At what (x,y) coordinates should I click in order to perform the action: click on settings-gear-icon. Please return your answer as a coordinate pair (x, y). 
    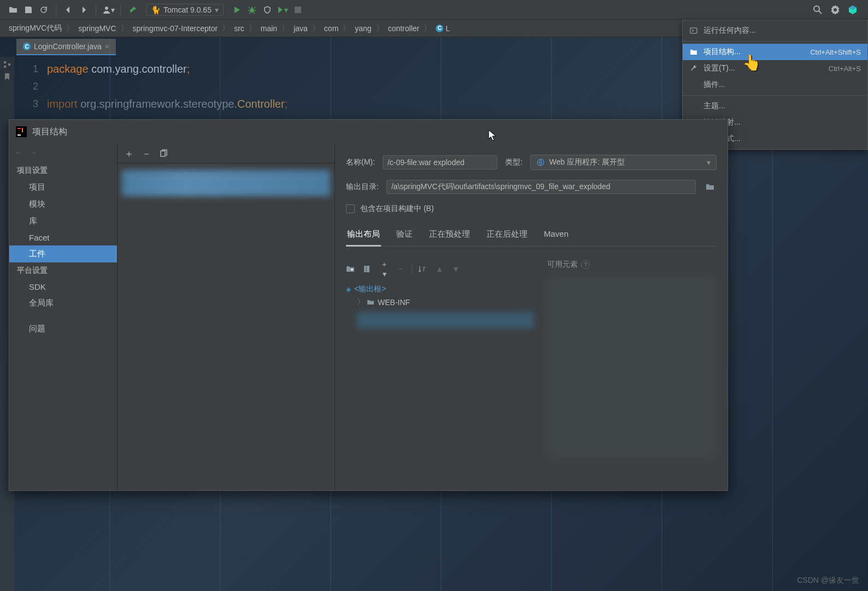
    Looking at the image, I should click on (835, 10).